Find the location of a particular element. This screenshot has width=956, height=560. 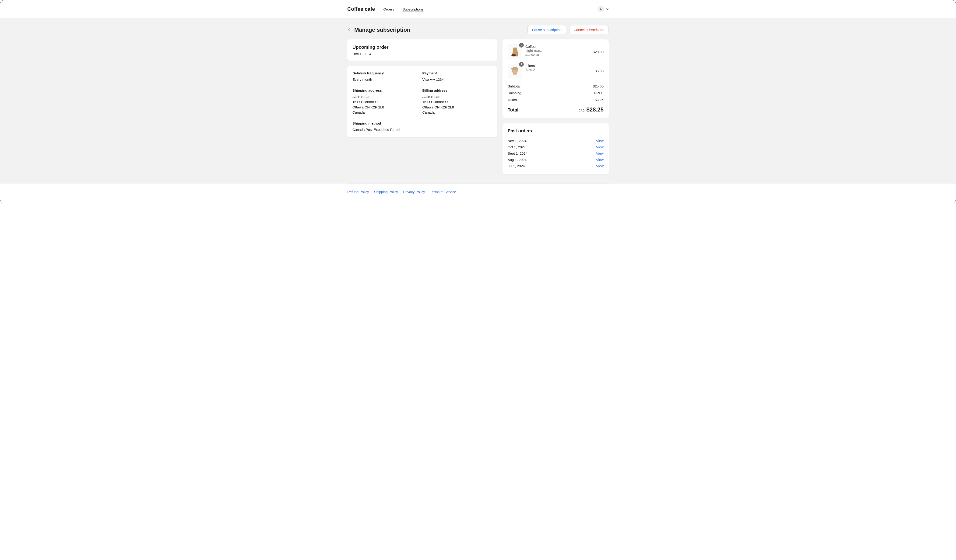

item-name: Coffee is located at coordinates (558, 46).